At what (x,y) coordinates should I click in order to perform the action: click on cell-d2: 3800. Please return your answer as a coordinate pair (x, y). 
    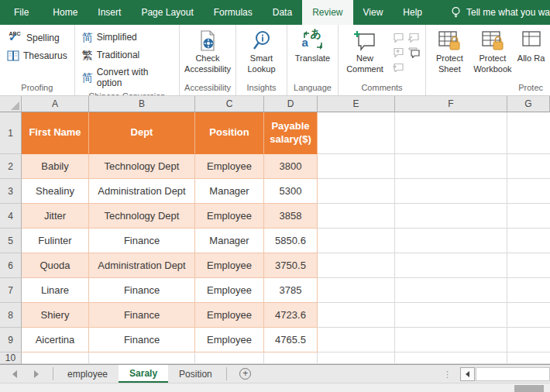
    Looking at the image, I should click on (291, 167).